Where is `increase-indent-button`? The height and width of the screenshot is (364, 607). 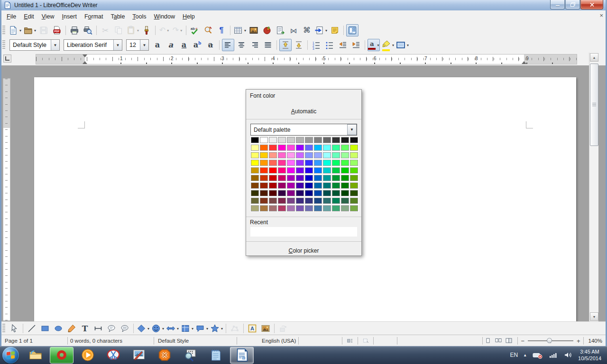 increase-indent-button is located at coordinates (356, 45).